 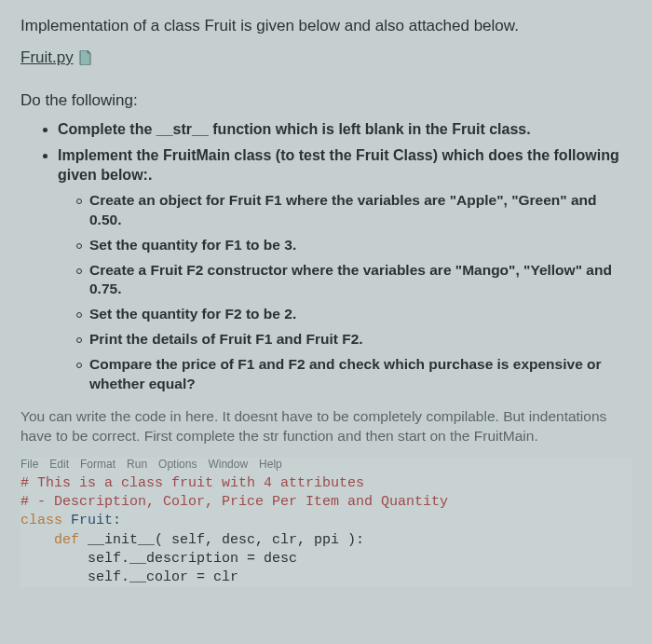 I want to click on bullet-item: Complete the __str__ function which is l…, so click(x=345, y=130).